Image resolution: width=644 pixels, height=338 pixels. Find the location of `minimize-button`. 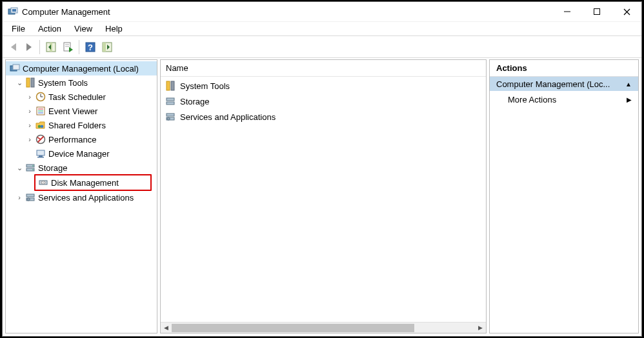

minimize-button is located at coordinates (567, 12).